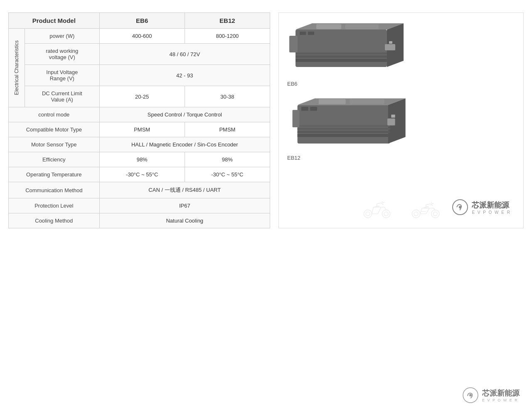 The height and width of the screenshot is (416, 532). I want to click on cooling-value: Natural Cooling, so click(185, 221).